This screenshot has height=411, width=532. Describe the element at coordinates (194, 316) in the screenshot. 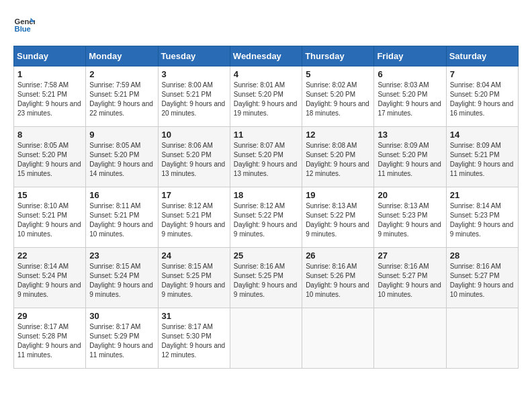

I see `day-number: 31` at that location.